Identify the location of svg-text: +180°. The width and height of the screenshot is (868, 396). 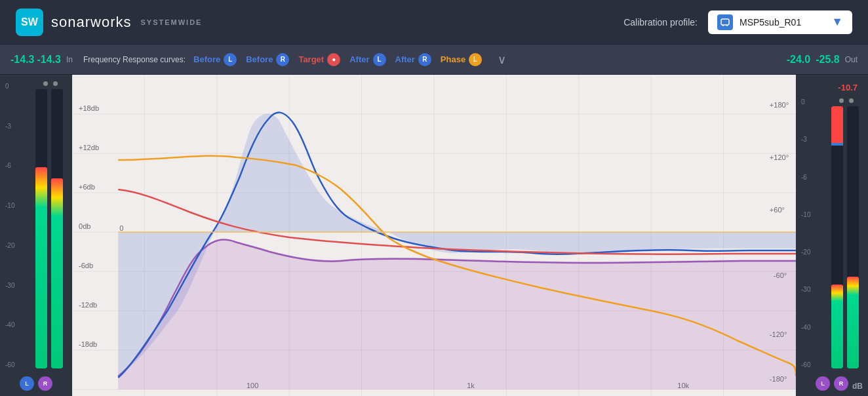
(779, 105).